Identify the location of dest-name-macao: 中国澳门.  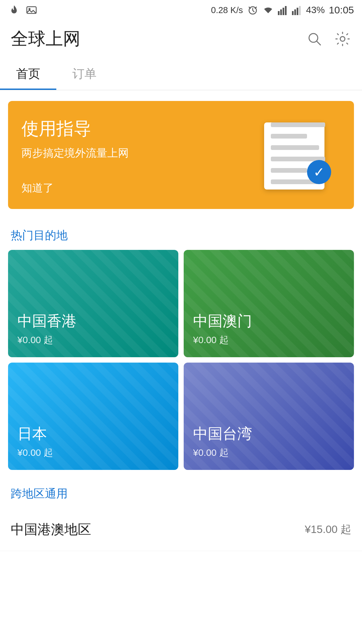
(269, 321).